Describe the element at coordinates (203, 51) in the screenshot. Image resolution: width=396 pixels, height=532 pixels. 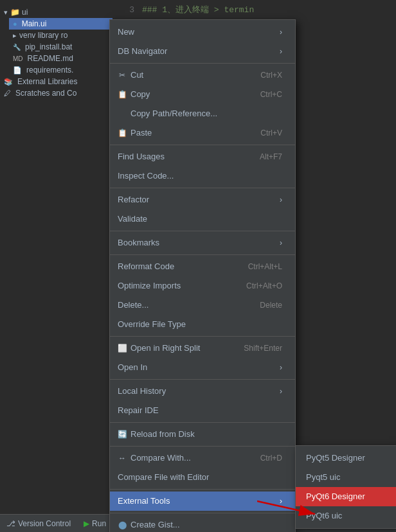
I see `menu-item-db-navigator: DB Navigator ›` at that location.